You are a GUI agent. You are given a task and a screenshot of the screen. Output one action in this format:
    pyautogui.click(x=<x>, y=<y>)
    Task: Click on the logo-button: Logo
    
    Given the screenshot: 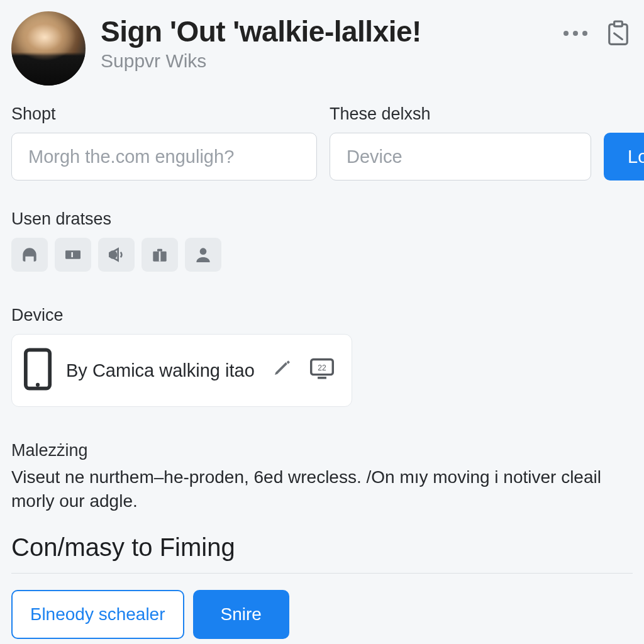 What is the action you would take?
    pyautogui.click(x=624, y=157)
    